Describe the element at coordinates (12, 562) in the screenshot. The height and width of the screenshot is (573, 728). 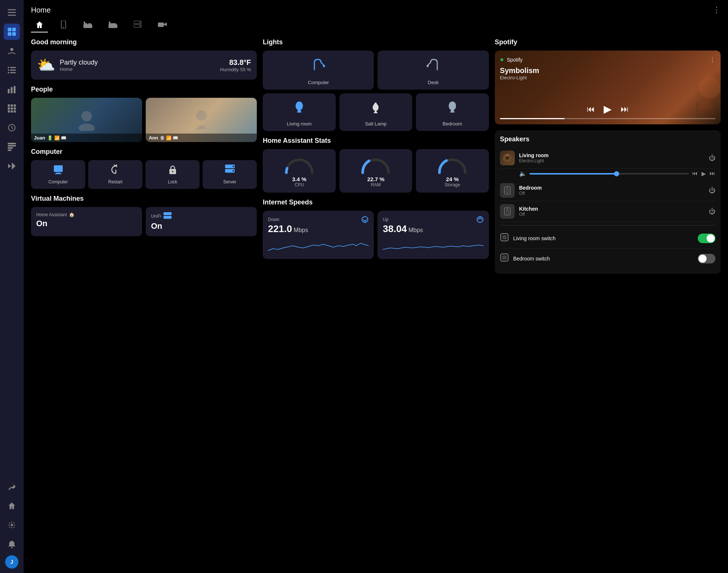
I see `user-avatar: J` at that location.